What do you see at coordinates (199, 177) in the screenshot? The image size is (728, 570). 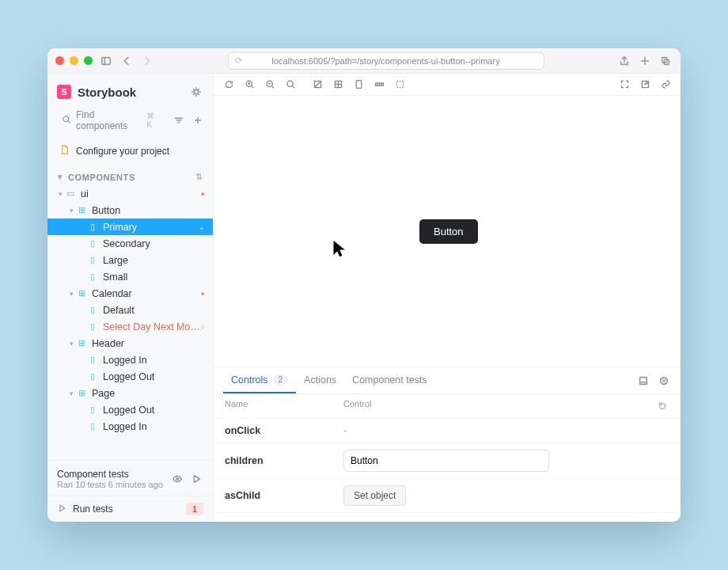 I see `collapse-icon: ⇅` at bounding box center [199, 177].